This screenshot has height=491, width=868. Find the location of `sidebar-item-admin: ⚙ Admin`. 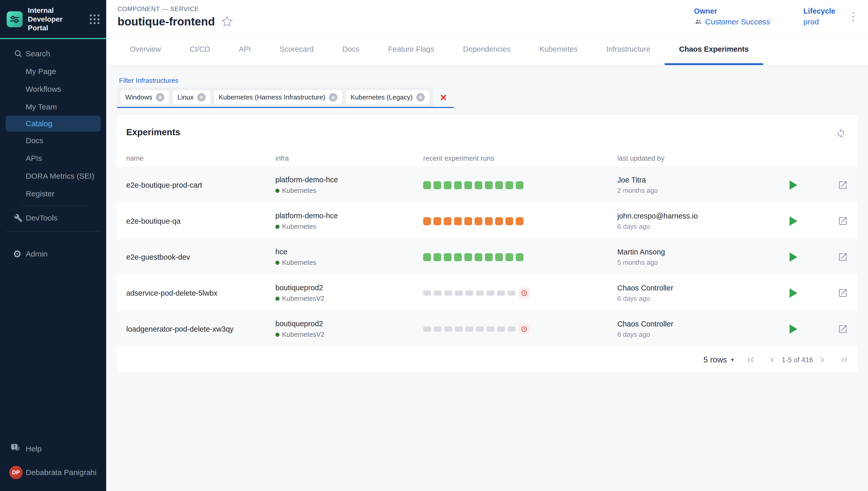

sidebar-item-admin: ⚙ Admin is located at coordinates (53, 254).